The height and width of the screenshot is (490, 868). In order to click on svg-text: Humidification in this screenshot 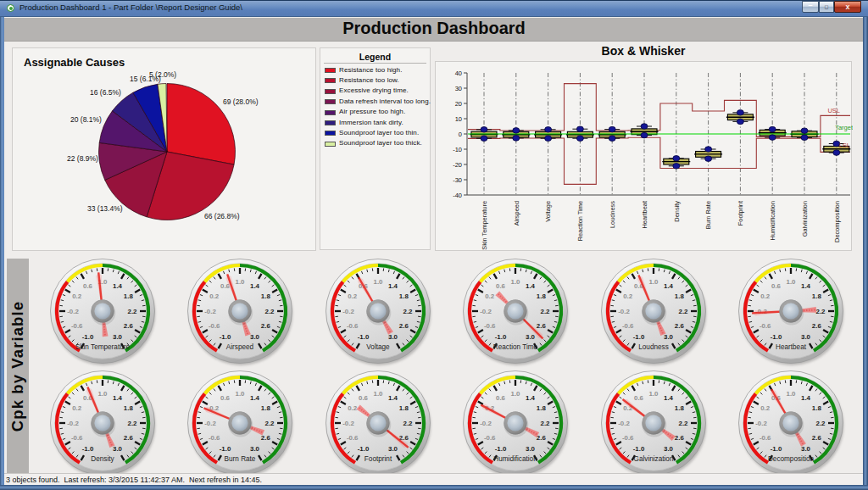, I will do `click(773, 220)`.